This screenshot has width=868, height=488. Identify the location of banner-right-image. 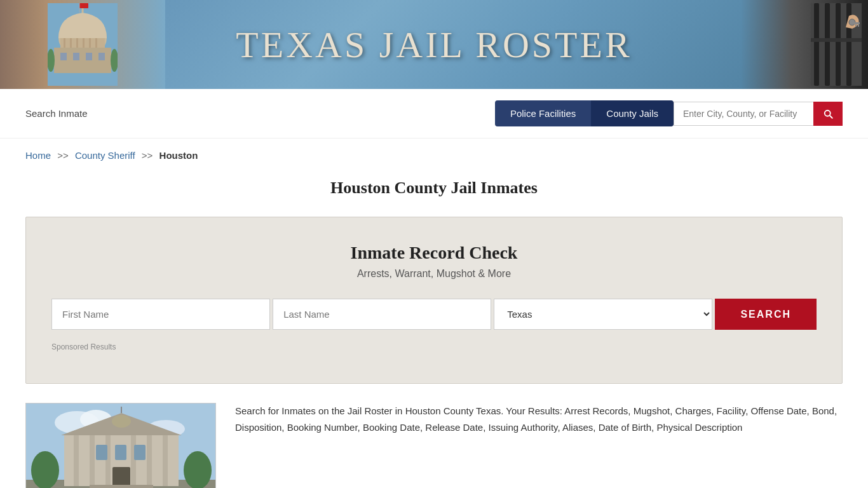
(804, 44).